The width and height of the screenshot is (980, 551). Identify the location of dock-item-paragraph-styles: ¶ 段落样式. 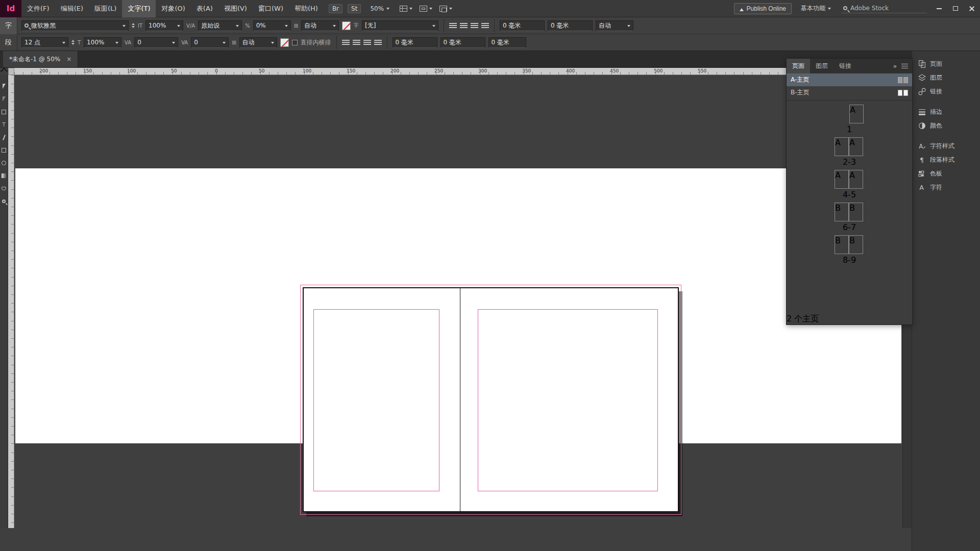
(947, 160).